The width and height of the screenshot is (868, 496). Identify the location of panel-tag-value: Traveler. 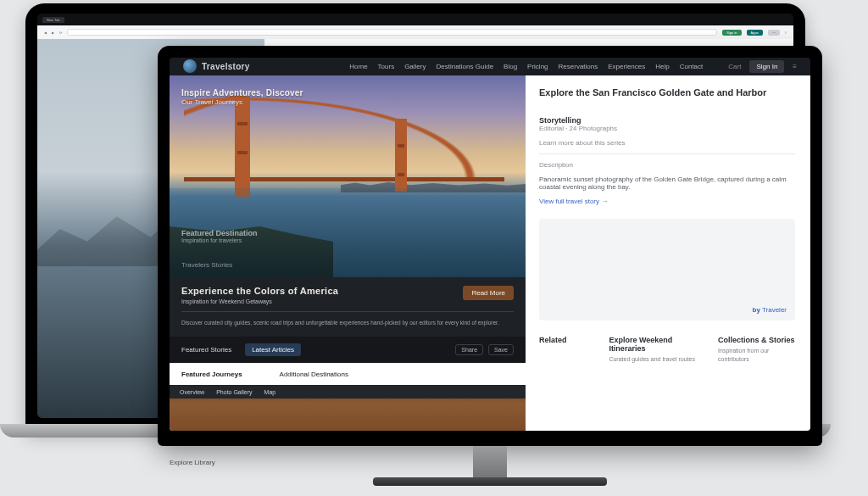
(775, 310).